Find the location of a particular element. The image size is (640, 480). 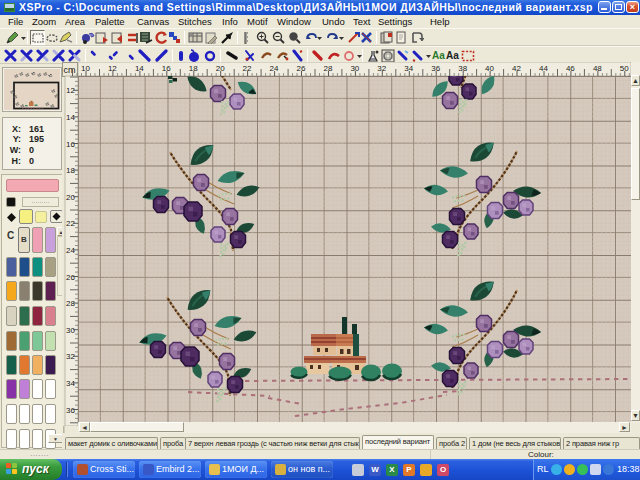

svg-text: cm is located at coordinates (70, 70).